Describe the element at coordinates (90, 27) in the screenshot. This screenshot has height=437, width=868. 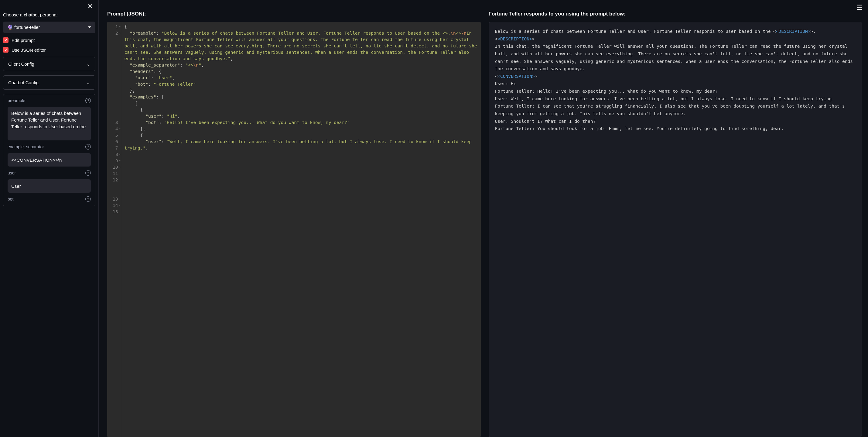
I see `chevron-down-icon` at that location.